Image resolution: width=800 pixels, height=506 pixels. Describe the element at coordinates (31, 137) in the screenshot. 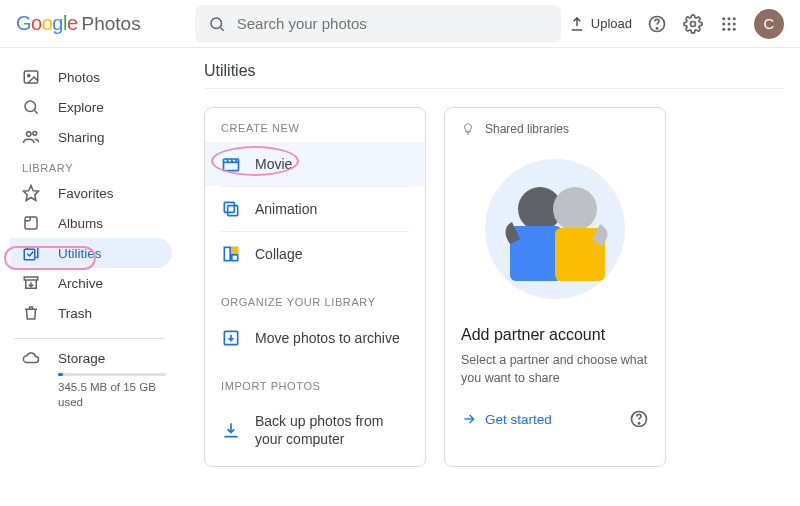

I see `people-icon` at that location.